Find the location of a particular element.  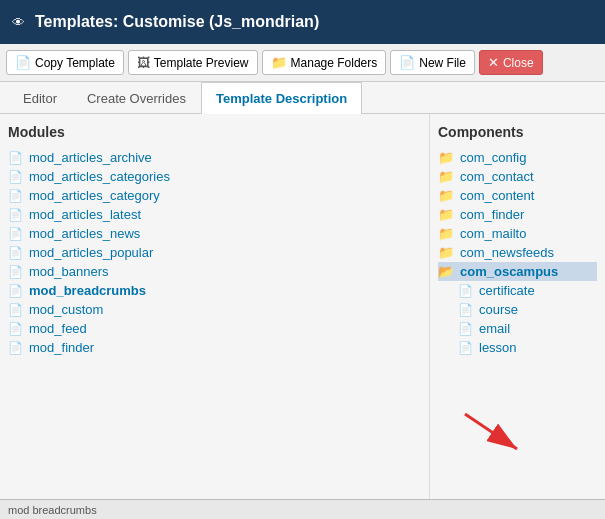

manage-folders-button: 📁 Manage Folders is located at coordinates (324, 62).